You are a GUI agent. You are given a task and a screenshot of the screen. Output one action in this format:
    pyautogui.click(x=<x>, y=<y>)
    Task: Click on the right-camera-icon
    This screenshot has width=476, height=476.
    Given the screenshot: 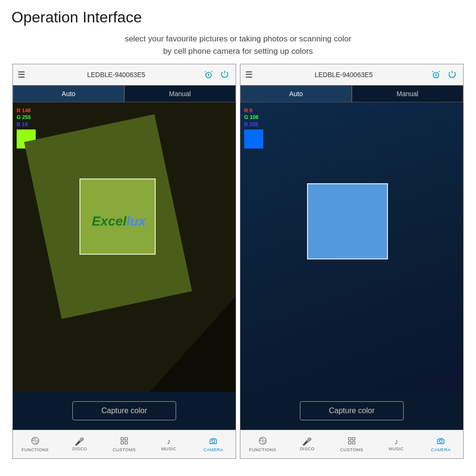 What is the action you would take?
    pyautogui.click(x=441, y=442)
    